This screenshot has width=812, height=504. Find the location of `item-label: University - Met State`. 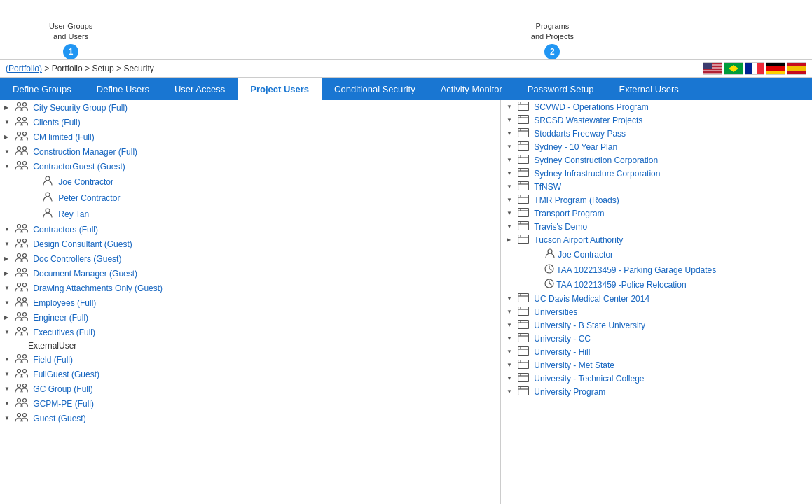

item-label: University - Met State is located at coordinates (574, 365).